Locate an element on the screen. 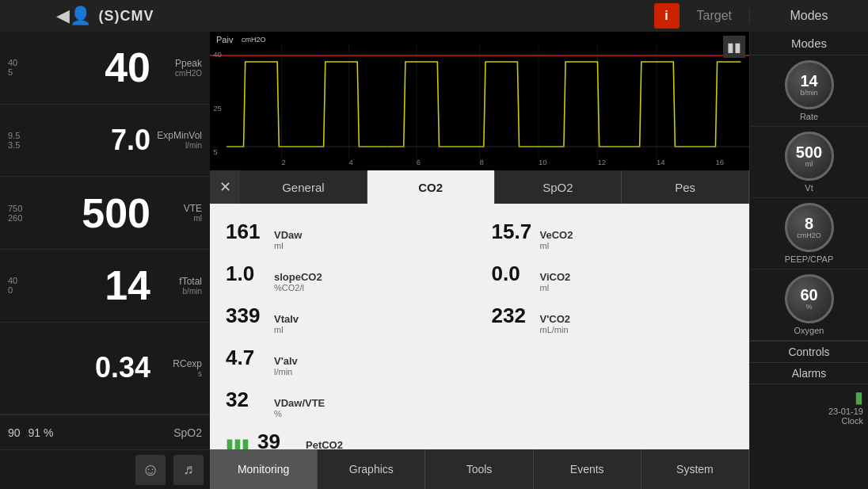  ppeak-value: 40 is located at coordinates (95, 67).